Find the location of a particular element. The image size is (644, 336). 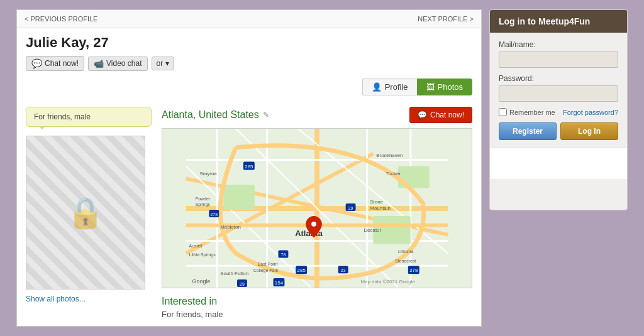

svg-text: South Fulton is located at coordinates (234, 274).